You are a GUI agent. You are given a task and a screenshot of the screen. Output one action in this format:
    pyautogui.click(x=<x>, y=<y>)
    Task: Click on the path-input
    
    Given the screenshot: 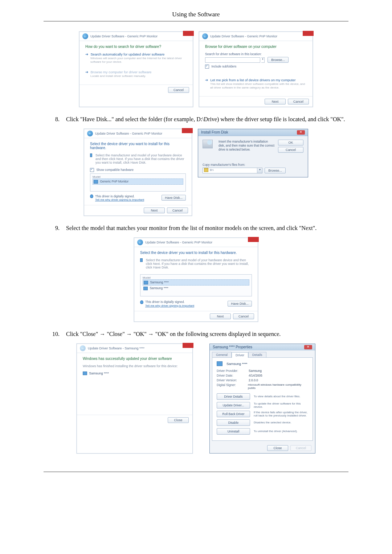 What is the action you would take?
    pyautogui.click(x=233, y=60)
    